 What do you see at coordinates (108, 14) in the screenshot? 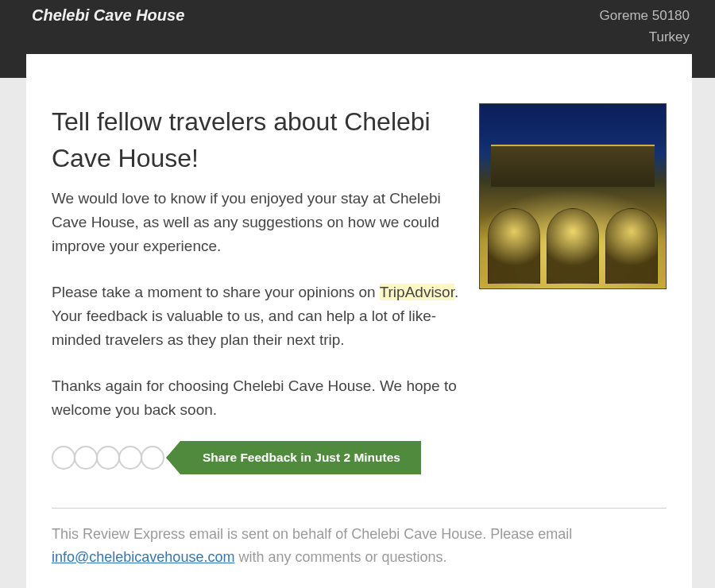
I see `hotel-name: Chelebi Cave House` at bounding box center [108, 14].